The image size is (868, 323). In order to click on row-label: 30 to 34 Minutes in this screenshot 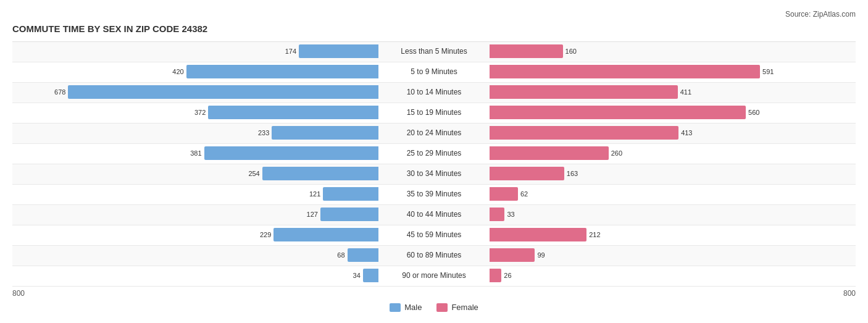, I will do `click(434, 174)`.